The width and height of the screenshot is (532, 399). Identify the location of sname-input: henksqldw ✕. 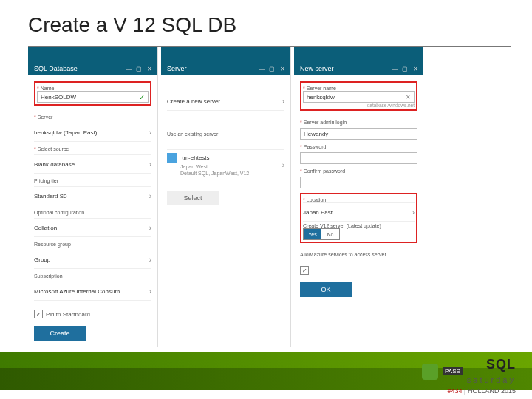
(359, 97).